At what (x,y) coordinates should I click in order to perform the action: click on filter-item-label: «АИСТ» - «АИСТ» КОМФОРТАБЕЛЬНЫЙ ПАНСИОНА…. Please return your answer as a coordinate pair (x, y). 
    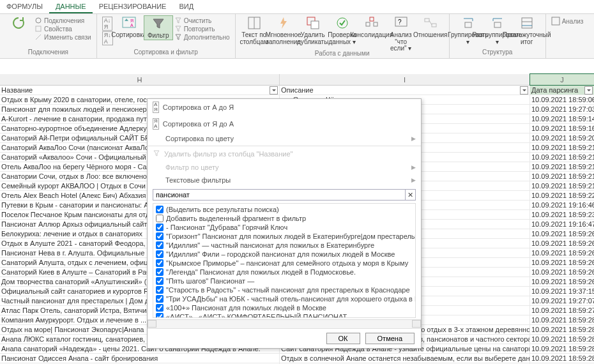
    Looking at the image, I should click on (257, 315).